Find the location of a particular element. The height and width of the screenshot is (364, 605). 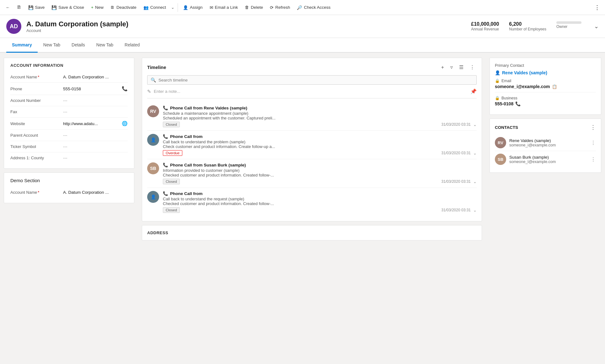

connect-chevron: ⌄ is located at coordinates (173, 8).